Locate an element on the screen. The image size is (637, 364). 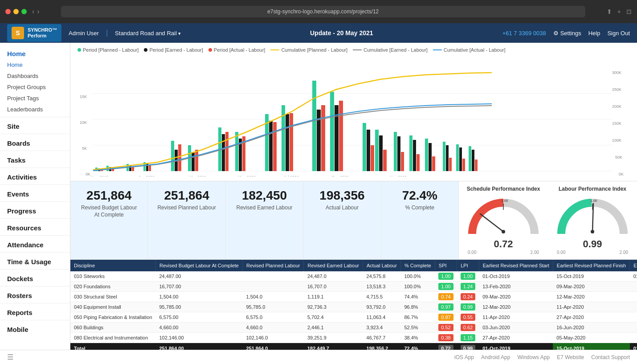
kpi-value-2: 251,864 is located at coordinates (186, 196).